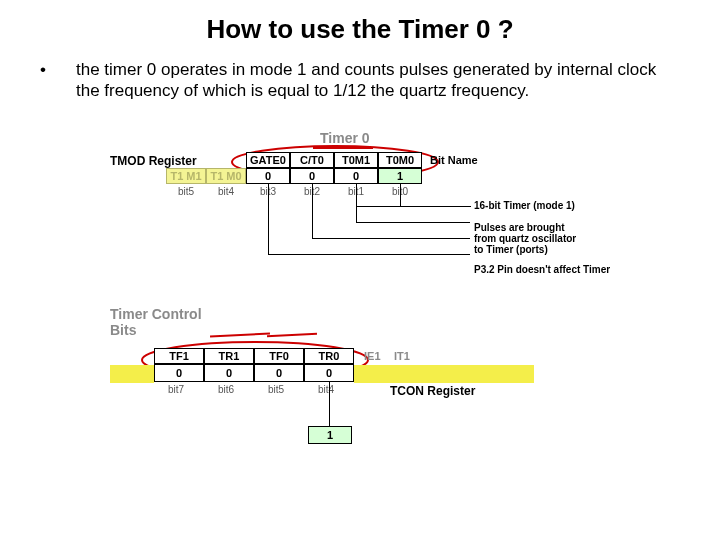 The width and height of the screenshot is (720, 540). I want to click on note-pulses-b: from quartz oscillator, so click(525, 238).